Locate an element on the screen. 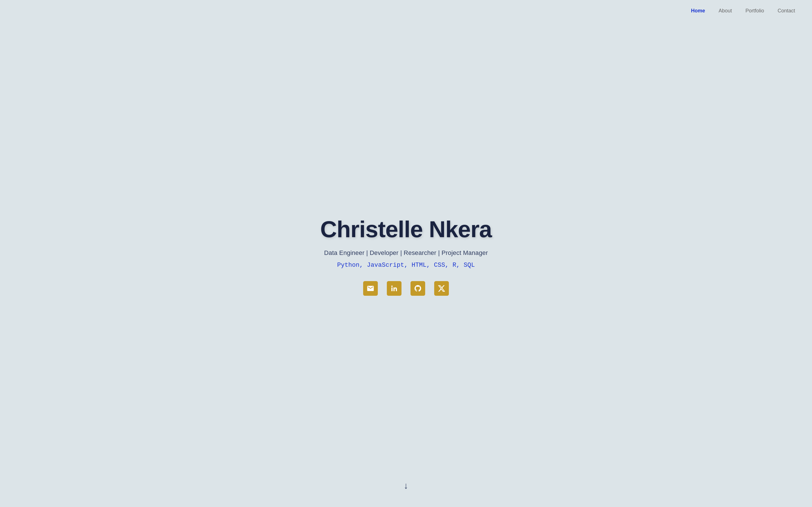 This screenshot has height=507, width=812. github-icon is located at coordinates (418, 288).